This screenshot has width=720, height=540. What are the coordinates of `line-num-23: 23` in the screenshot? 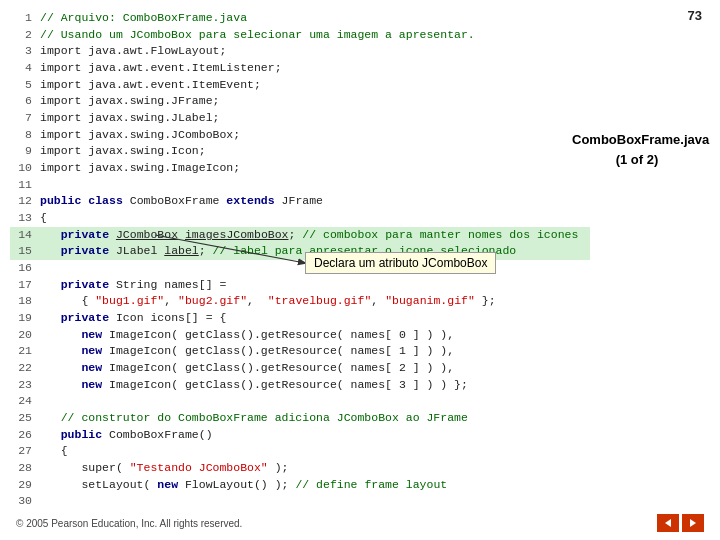 It's located at (21, 386).